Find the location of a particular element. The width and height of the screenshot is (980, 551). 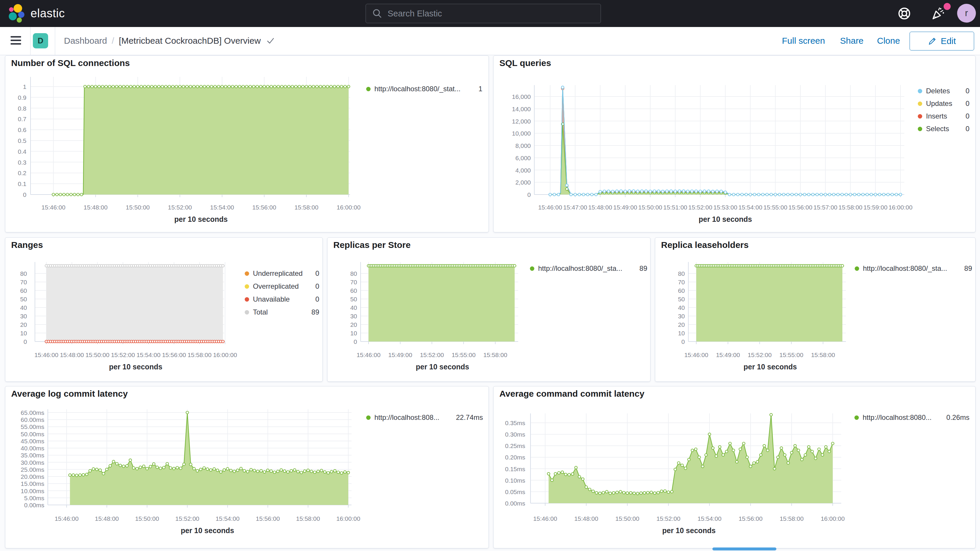

svg-text: 40.00ms is located at coordinates (32, 448).